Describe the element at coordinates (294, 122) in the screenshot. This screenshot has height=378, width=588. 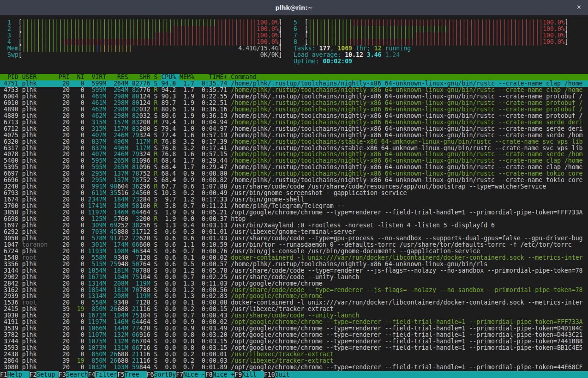
I see `process-row: 6713 plhk 20 0 315M 157M 83200 R 79.4 1.…` at that location.